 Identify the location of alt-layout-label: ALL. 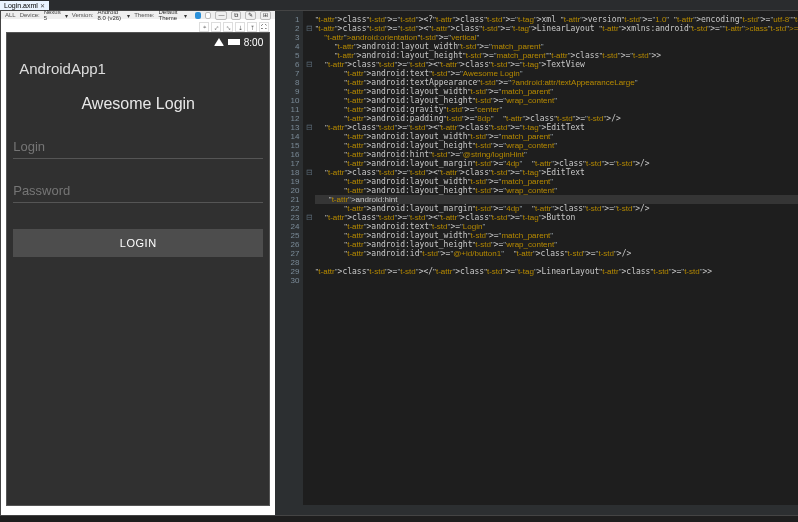
(10, 15).